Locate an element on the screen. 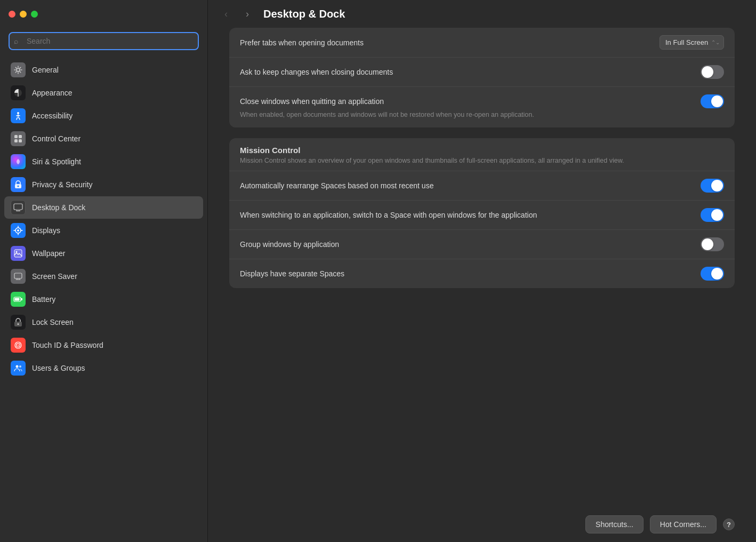  lockscreen-label: Lock Screen is located at coordinates (53, 322).